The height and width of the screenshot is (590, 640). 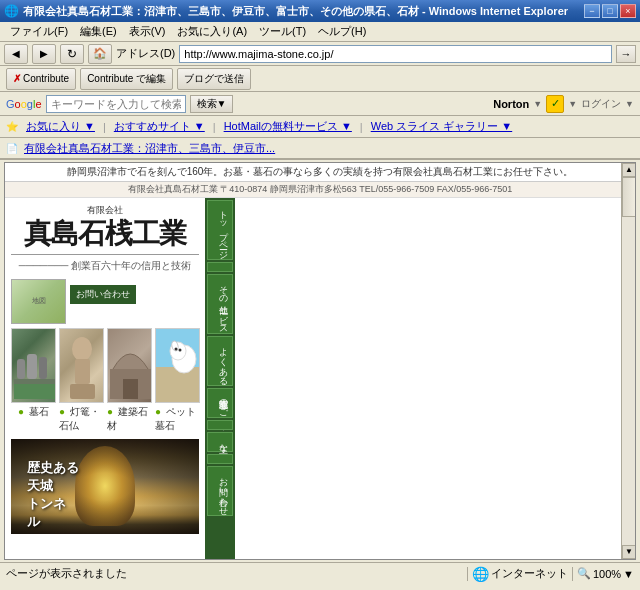 I want to click on company-tagline: ─────── 創業百六十年の信用と技術, so click(x=105, y=264).